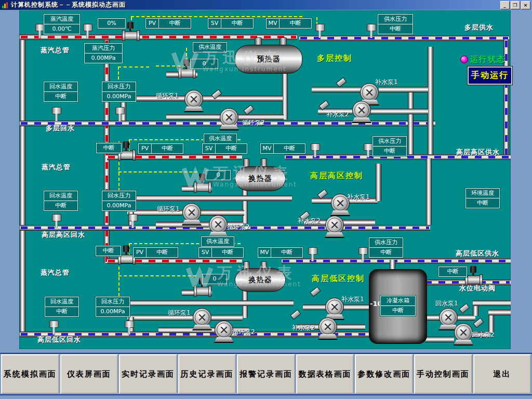 The width and height of the screenshot is (532, 399). Describe the element at coordinates (285, 96) in the screenshot. I see `vessel1-outlet-pipe` at that location.